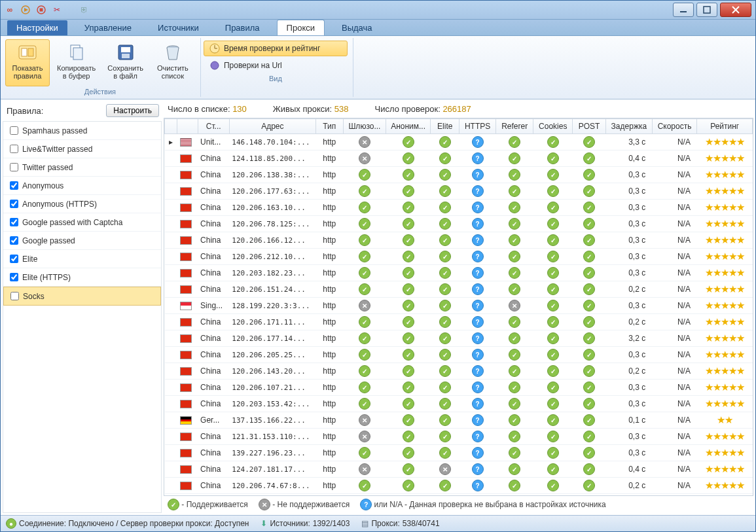 The width and height of the screenshot is (756, 532). What do you see at coordinates (82, 277) in the screenshot?
I see `rule-item: Elite (HTTPS)` at bounding box center [82, 277].